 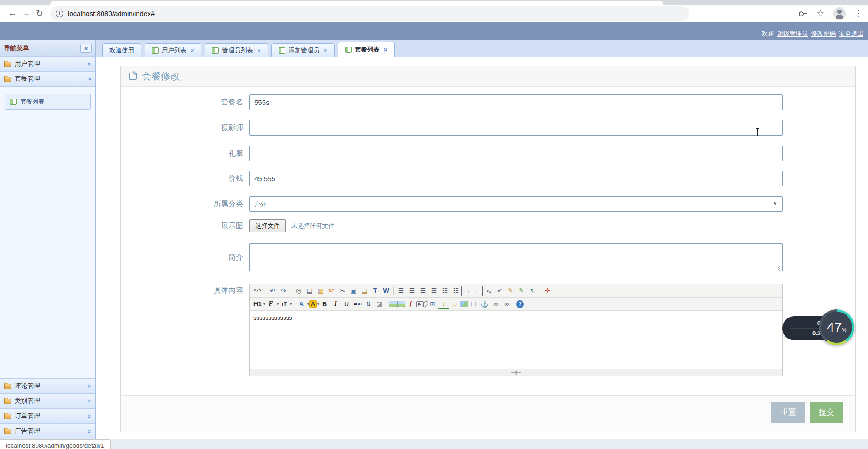 What do you see at coordinates (411, 304) in the screenshot?
I see `flash-icon: ƒ` at bounding box center [411, 304].